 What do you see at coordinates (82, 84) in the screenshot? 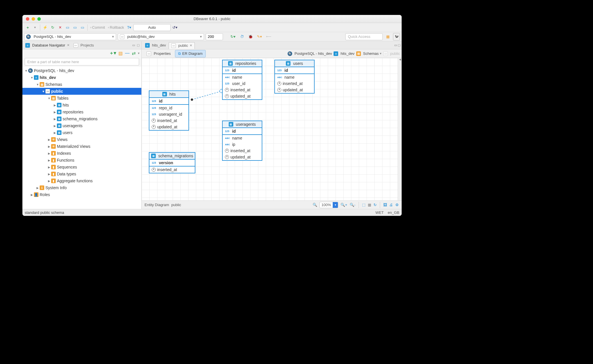
I see `tree-schemas: ▼▦Schemas` at bounding box center [82, 84].